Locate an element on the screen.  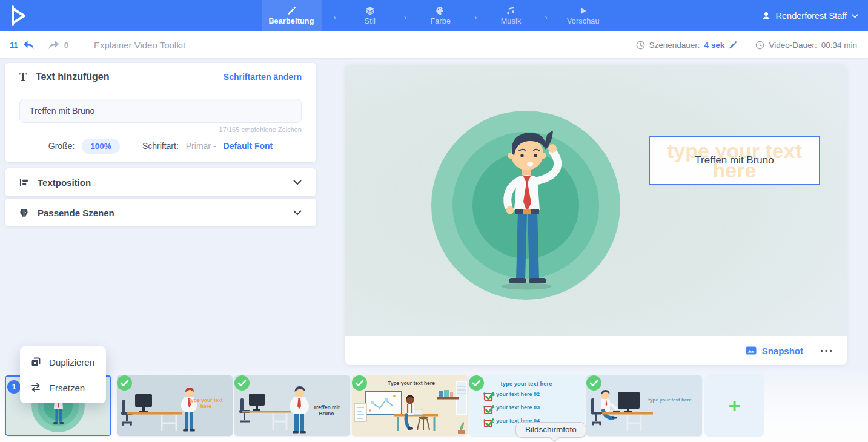
scene-duration-value: 4 sek is located at coordinates (715, 45).